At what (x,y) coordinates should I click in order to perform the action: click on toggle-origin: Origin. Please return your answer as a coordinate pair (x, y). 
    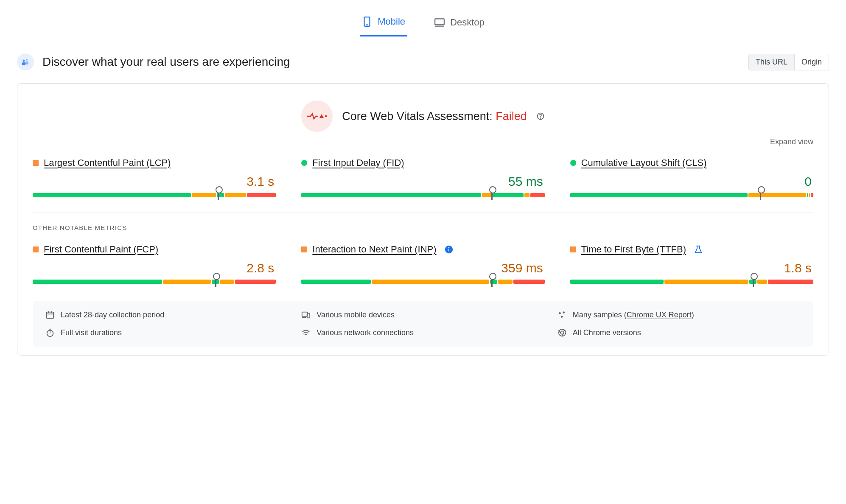
    Looking at the image, I should click on (811, 62).